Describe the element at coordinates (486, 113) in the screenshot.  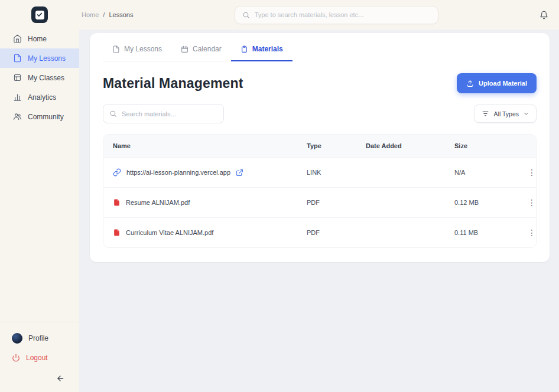
I see `filter-icon` at that location.